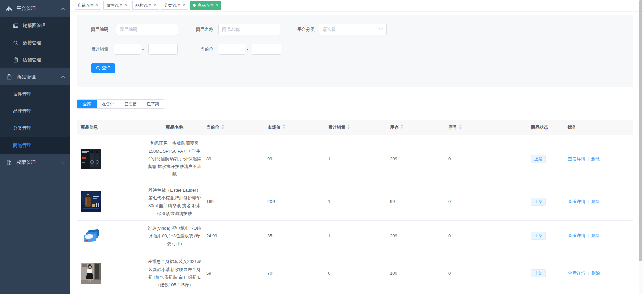 This screenshot has width=644, height=294. Describe the element at coordinates (22, 94) in the screenshot. I see `sidebar-item-label: 属性管理` at that location.